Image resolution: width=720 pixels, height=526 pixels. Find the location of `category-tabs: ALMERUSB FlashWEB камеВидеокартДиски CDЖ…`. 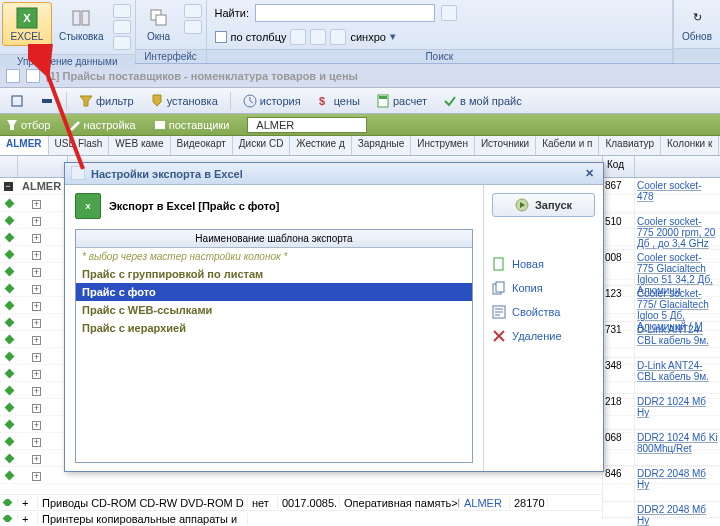

category-tabs: ALMERUSB FlashWEB камеВидеокартДиски CDЖ… is located at coordinates (360, 146).